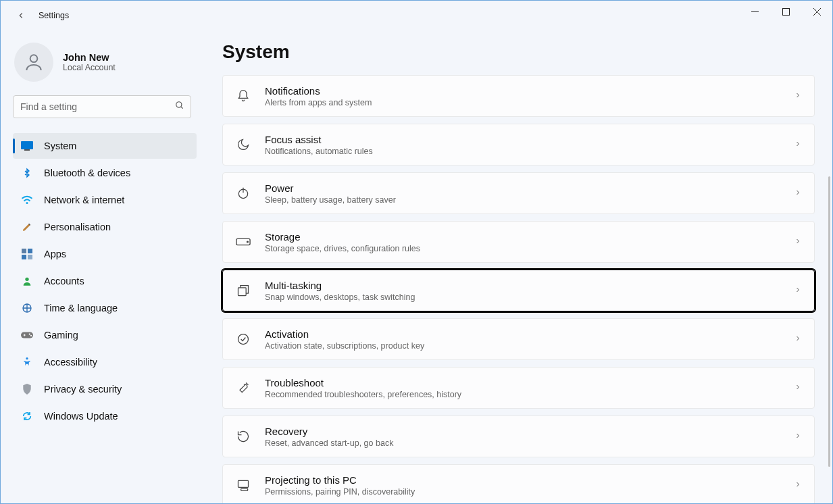 The width and height of the screenshot is (833, 504). I want to click on nav-privacy: Privacy & security, so click(105, 389).